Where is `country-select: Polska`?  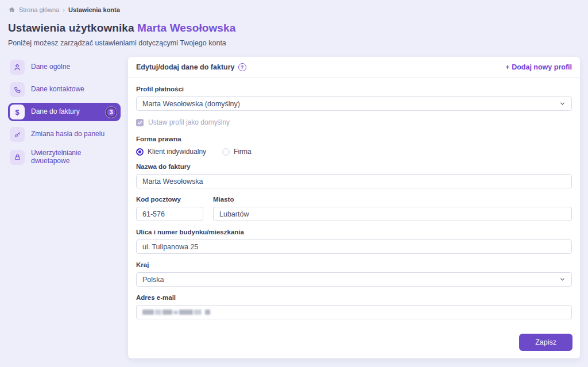 country-select: Polska is located at coordinates (354, 279).